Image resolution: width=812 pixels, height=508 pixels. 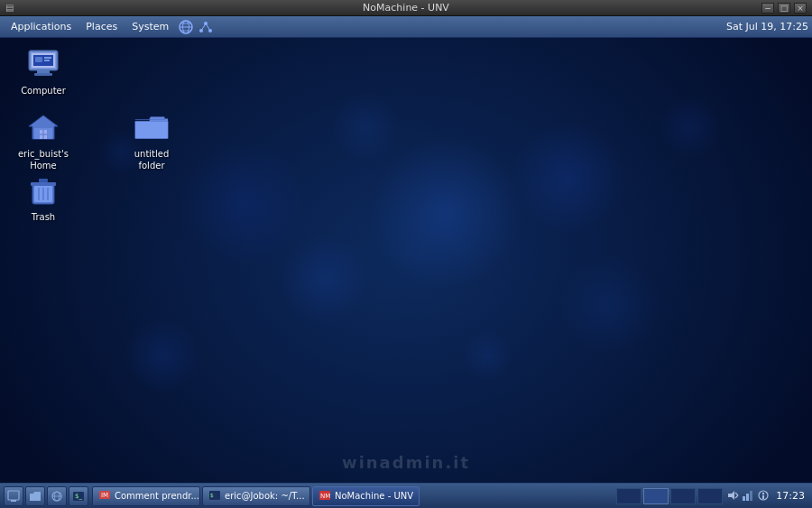 What do you see at coordinates (105, 495) in the screenshot?
I see `svg-text: IM` at bounding box center [105, 495].